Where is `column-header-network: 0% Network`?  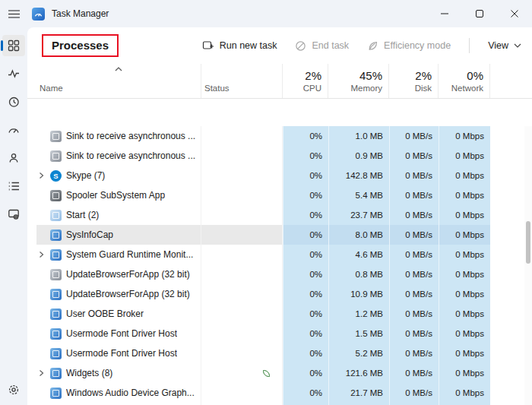 column-header-network: 0% Network is located at coordinates (464, 81).